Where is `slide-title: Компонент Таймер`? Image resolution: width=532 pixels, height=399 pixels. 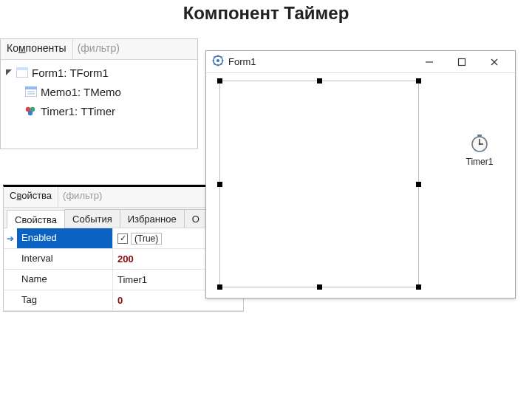 slide-title: Компонент Таймер is located at coordinates (266, 13).